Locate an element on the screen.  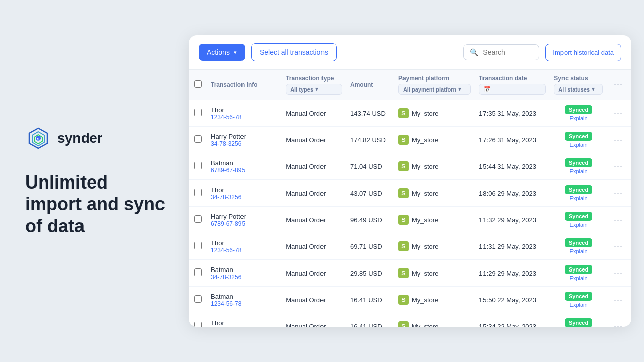
date-cell: 15:50 22 May, 2023 is located at coordinates (512, 300).